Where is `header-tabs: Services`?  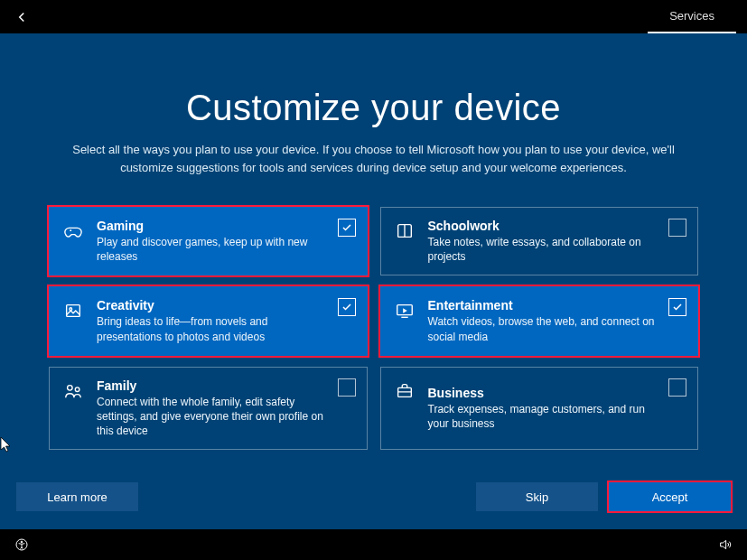 header-tabs: Services is located at coordinates (692, 16).